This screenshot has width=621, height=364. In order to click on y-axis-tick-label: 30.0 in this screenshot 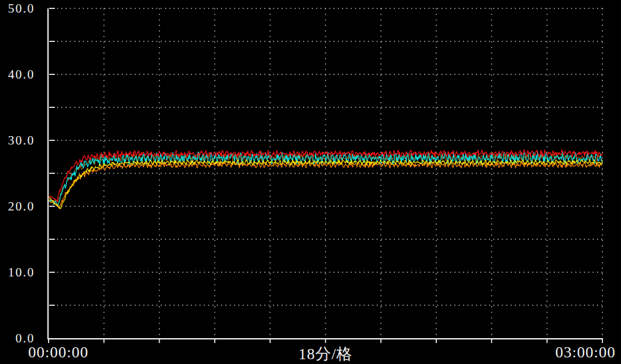, I will do `click(17, 140)`.